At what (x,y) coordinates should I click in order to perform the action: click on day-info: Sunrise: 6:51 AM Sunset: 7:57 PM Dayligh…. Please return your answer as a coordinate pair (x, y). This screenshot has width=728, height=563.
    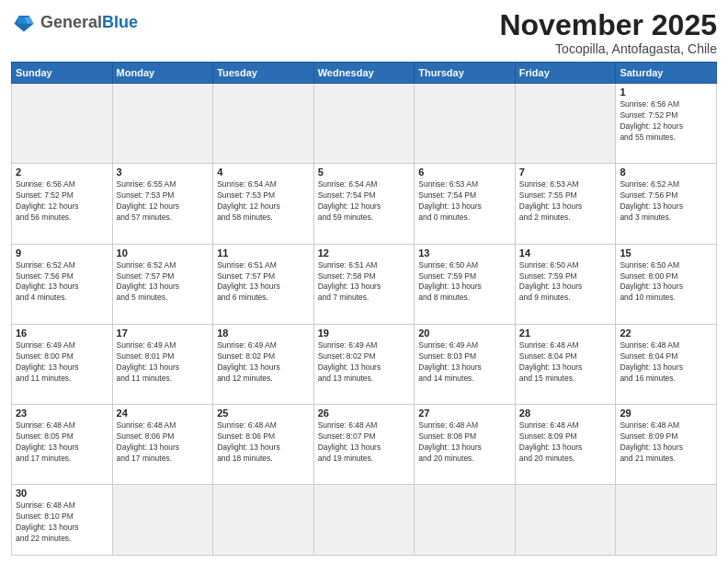
    Looking at the image, I should click on (263, 282).